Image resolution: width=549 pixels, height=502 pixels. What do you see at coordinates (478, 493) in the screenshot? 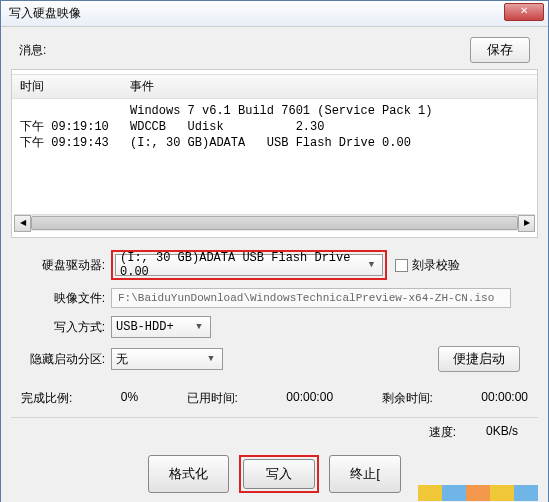
I see `color-strip` at bounding box center [478, 493].